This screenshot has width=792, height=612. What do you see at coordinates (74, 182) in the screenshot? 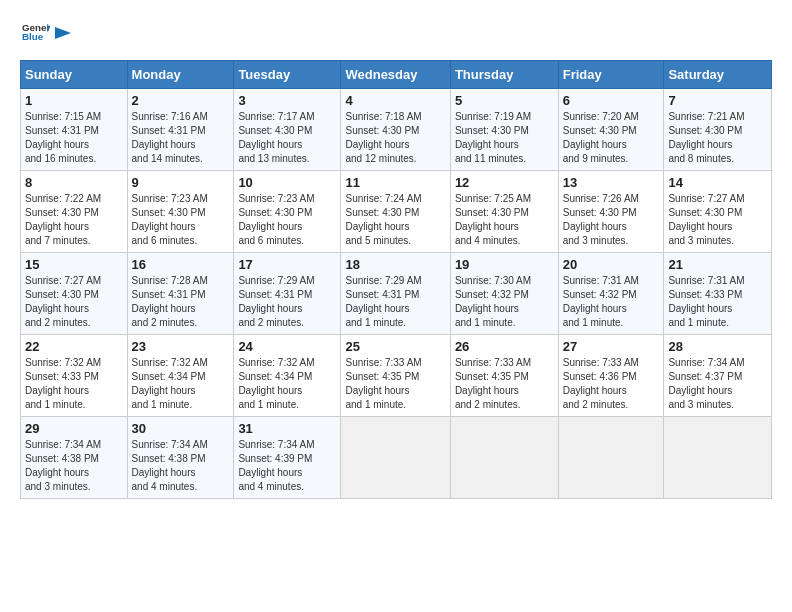
I see `day-number: 8` at bounding box center [74, 182].